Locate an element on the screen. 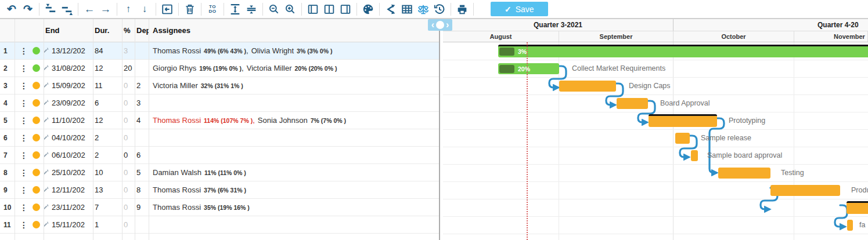 The width and height of the screenshot is (868, 240). zoom-in-icon is located at coordinates (290, 9).